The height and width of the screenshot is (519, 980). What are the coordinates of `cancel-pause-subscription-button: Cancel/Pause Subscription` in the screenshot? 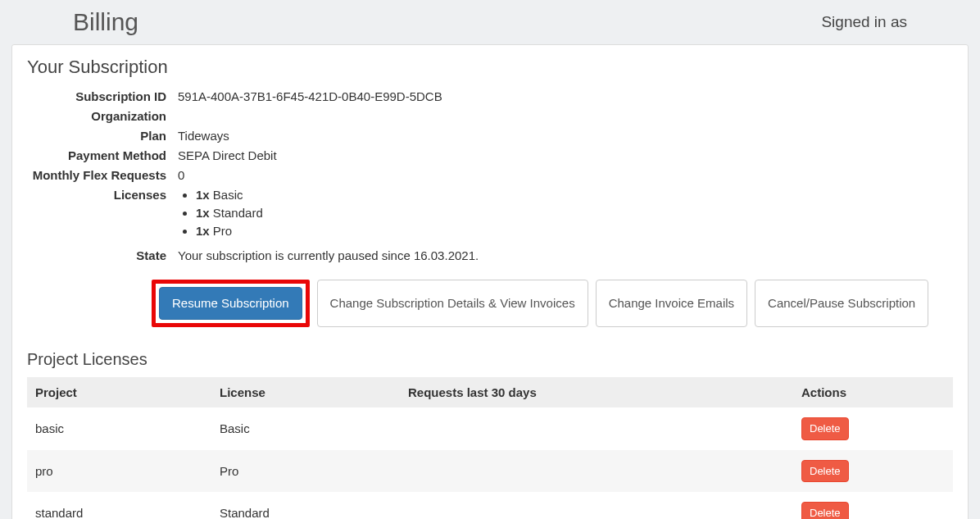 It's located at (842, 303).